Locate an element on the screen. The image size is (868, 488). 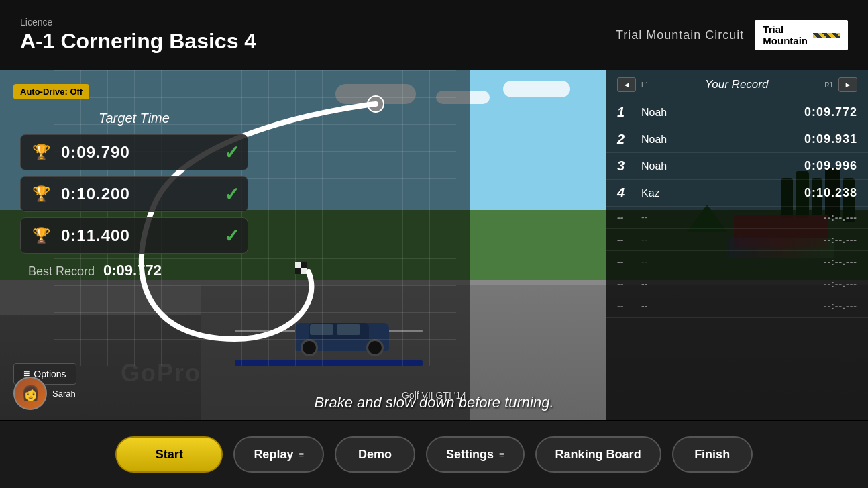
leaderboard-row-6: -- -- --:--.--- is located at coordinates (737, 240).